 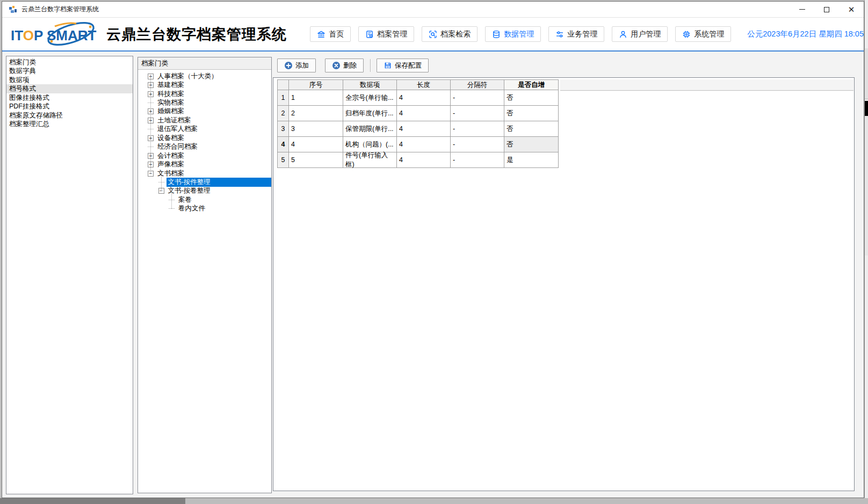 I want to click on sliders-icon, so click(x=560, y=34).